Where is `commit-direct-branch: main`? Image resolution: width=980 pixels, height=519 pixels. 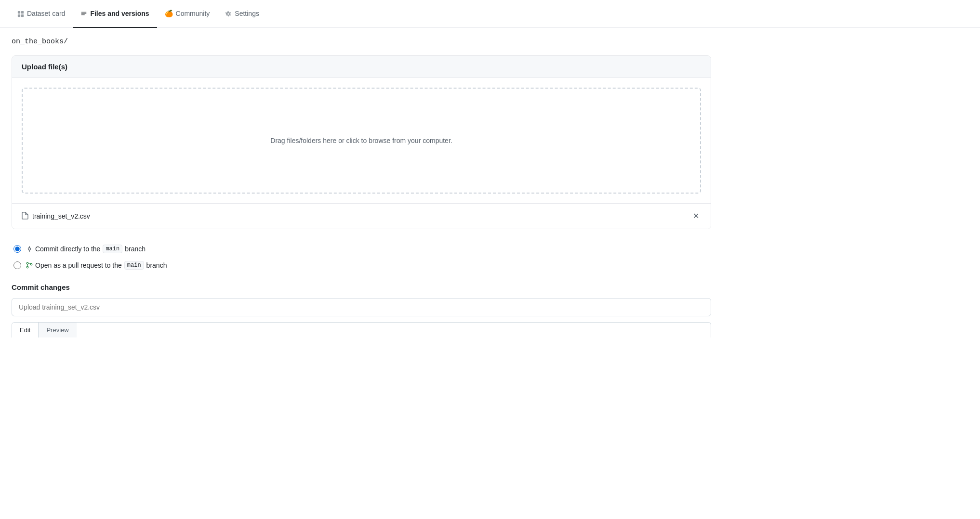 commit-direct-branch: main is located at coordinates (113, 249).